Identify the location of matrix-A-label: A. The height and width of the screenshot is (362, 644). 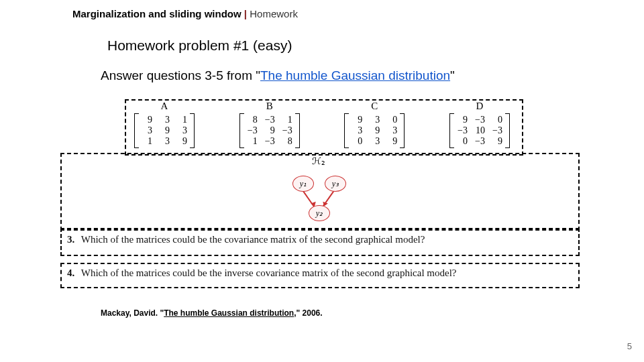
(165, 106).